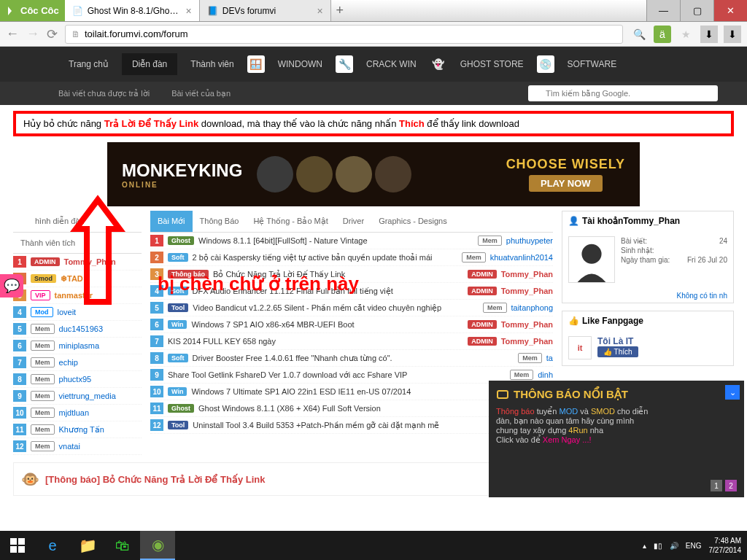 The height and width of the screenshot is (560, 747). What do you see at coordinates (342, 426) in the screenshot?
I see `topic-title: Uninstall Tool 3.4 Build 5353 +Patch-Phầ…` at bounding box center [342, 426].